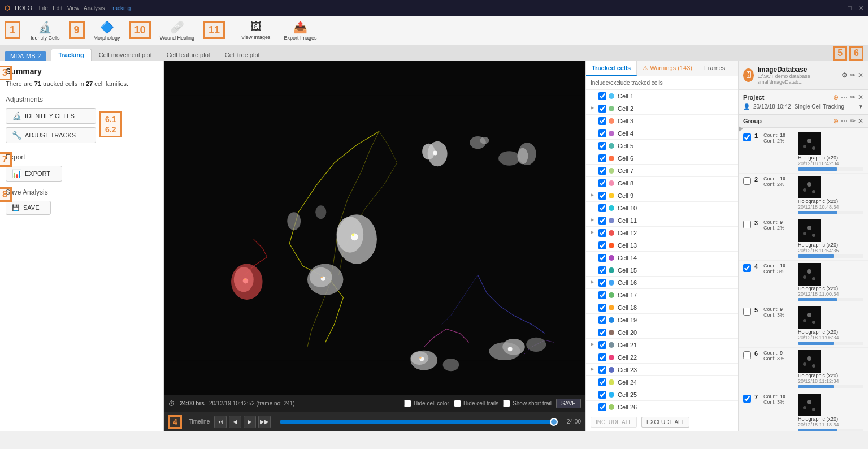 Image resolution: width=868 pixels, height=449 pixels. What do you see at coordinates (836, 97) in the screenshot?
I see `project-settings-icon: ⊕` at bounding box center [836, 97].